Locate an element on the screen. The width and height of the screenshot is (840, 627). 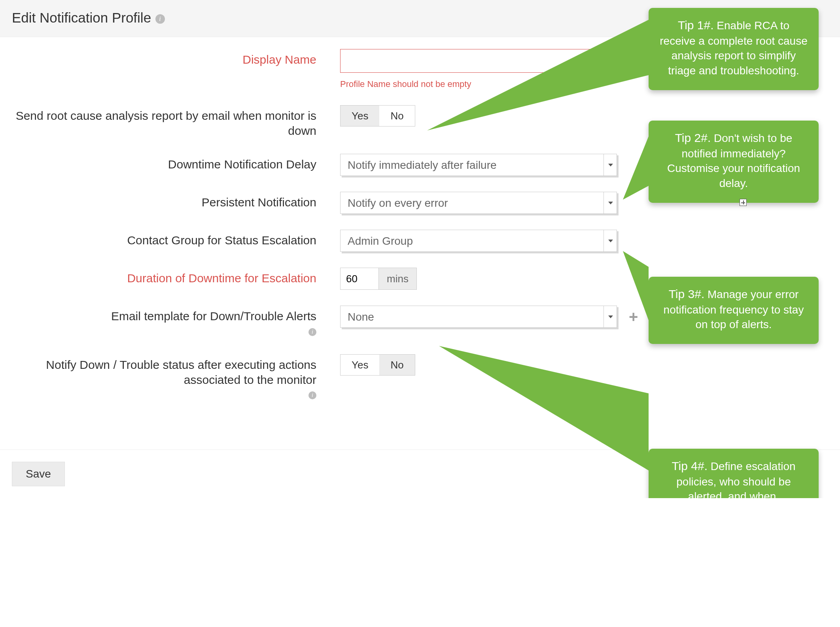
notify-after-toggle: Yes No is located at coordinates (378, 365).